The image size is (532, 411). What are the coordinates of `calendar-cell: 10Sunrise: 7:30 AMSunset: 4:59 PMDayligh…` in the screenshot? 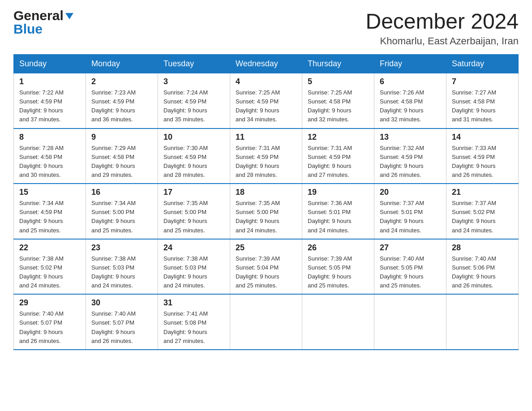 It's located at (194, 156).